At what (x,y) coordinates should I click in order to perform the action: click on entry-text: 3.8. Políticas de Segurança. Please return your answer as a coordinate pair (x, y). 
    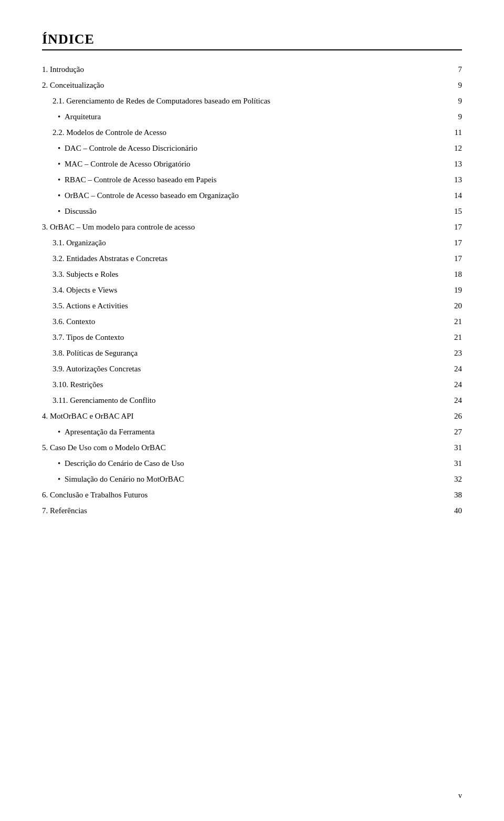
    Looking at the image, I should click on (247, 353).